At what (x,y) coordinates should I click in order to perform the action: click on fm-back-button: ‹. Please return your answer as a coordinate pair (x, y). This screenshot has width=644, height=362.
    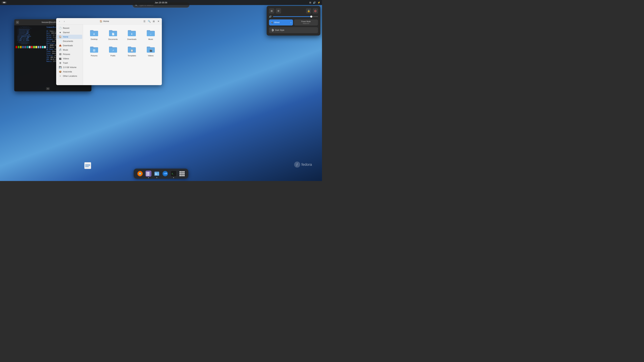
    Looking at the image, I should click on (60, 21).